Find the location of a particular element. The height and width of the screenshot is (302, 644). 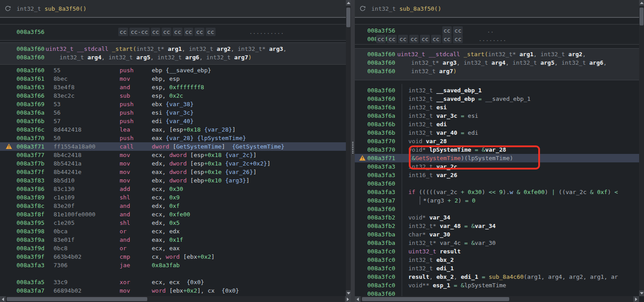

hlil-line: 008a3fb2int32_t* var_48 = &var_34 is located at coordinates (497, 226).